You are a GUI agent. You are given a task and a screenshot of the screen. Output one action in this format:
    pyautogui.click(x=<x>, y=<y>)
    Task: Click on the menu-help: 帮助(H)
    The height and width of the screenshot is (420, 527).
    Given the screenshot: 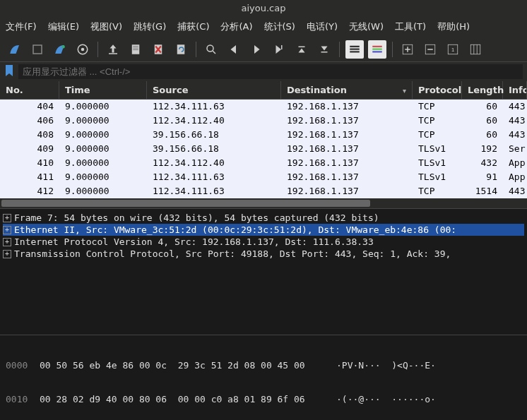 What is the action you would take?
    pyautogui.click(x=454, y=27)
    